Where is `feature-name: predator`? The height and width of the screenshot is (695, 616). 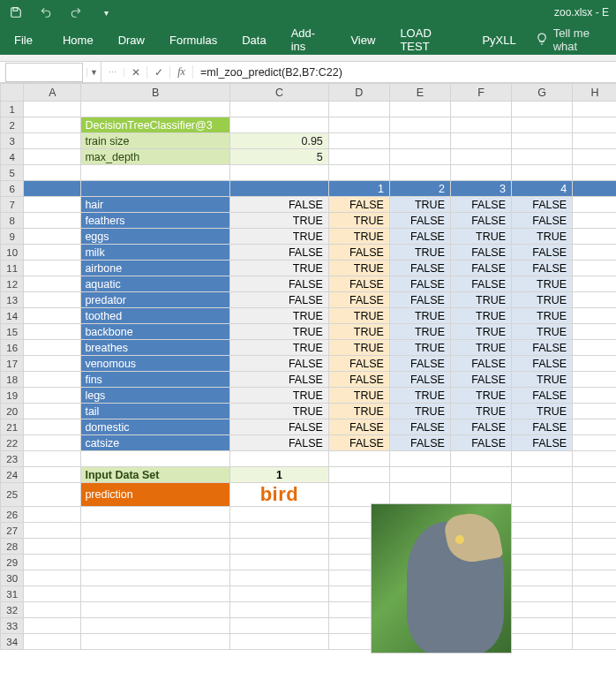
feature-name: predator is located at coordinates (155, 300).